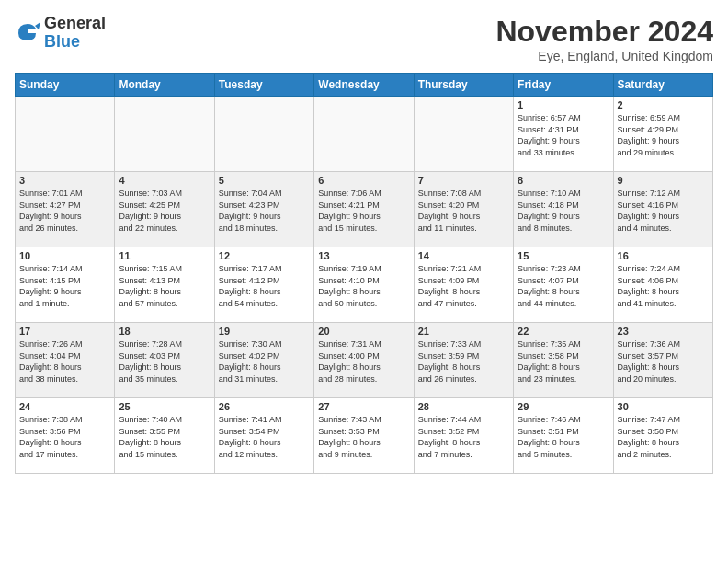 The height and width of the screenshot is (563, 728). What do you see at coordinates (265, 331) in the screenshot?
I see `day-number: 19` at bounding box center [265, 331].